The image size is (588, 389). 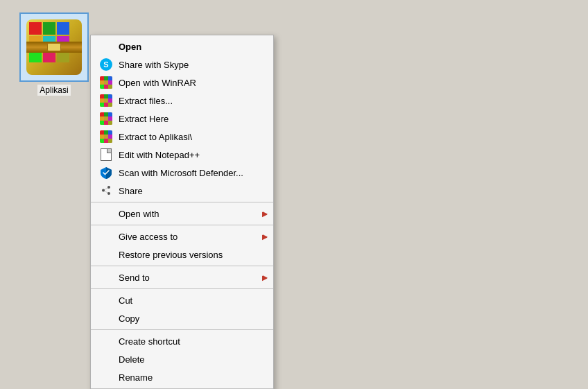 I want to click on give-access-submenu-arrow: ▶, so click(x=265, y=237).